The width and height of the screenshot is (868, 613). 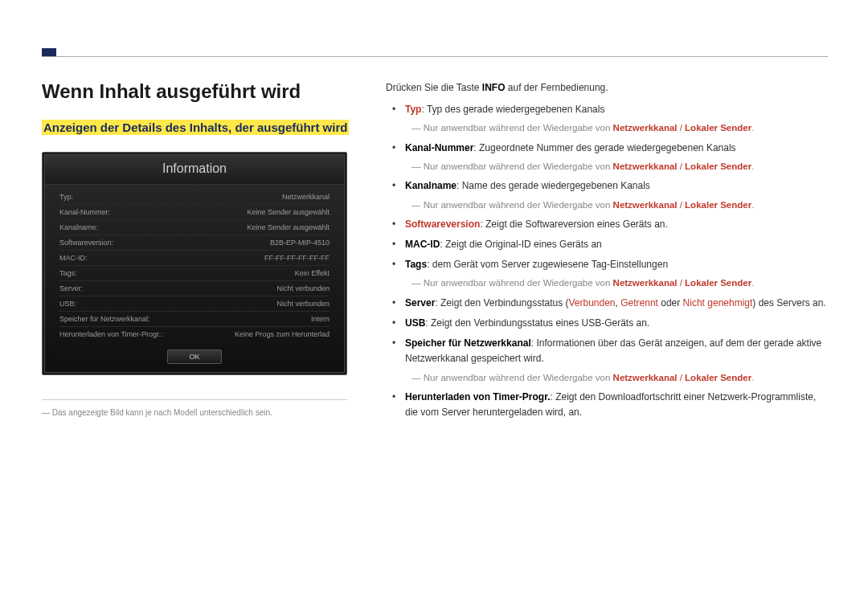 I want to click on desc-kanalnummer: : Zugeordnete Nummer des gerade wiederge…, so click(x=604, y=148).